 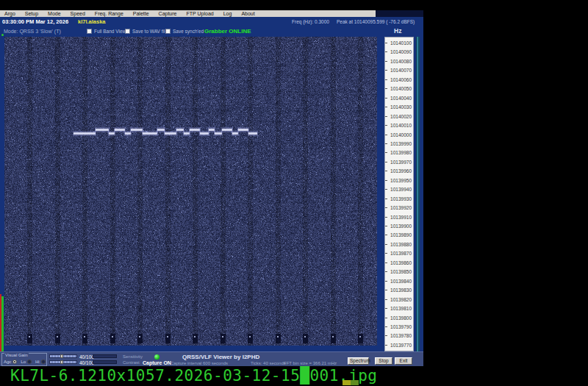 I want to click on capture-interval-info: Capture interval 600 seconds, so click(x=199, y=363).